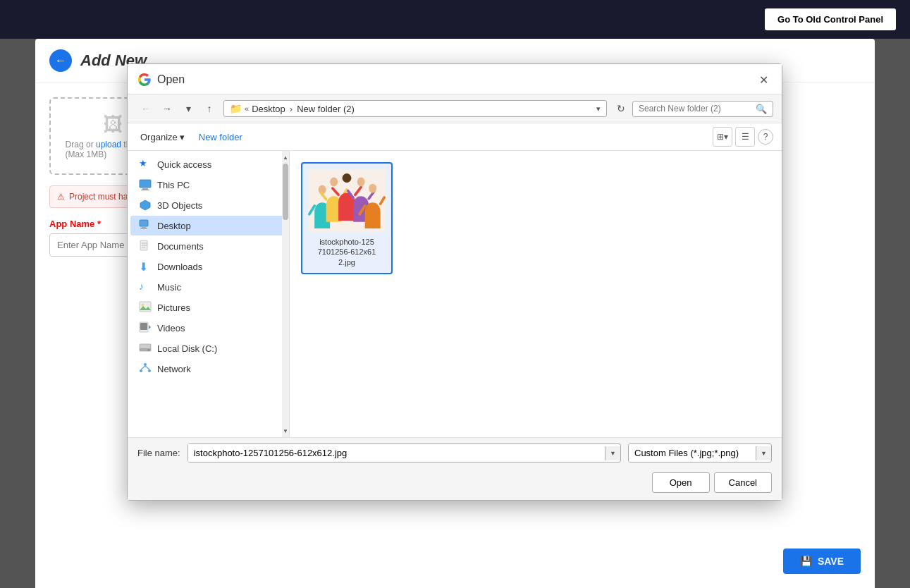 The image size is (910, 588). I want to click on sidebar-item-3d-objects: 3D Objects, so click(209, 205).